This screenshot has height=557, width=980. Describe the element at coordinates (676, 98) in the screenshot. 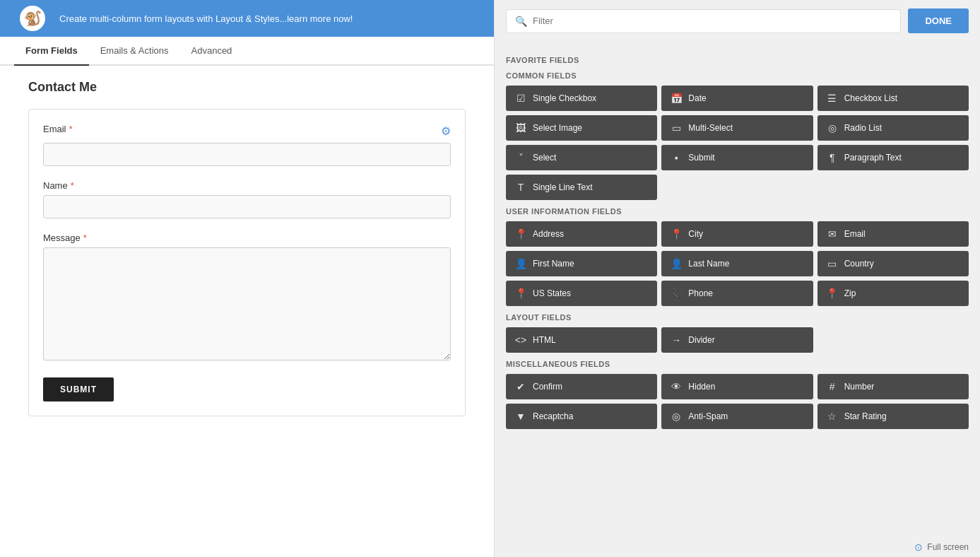

I see `date-icon: 📅` at that location.